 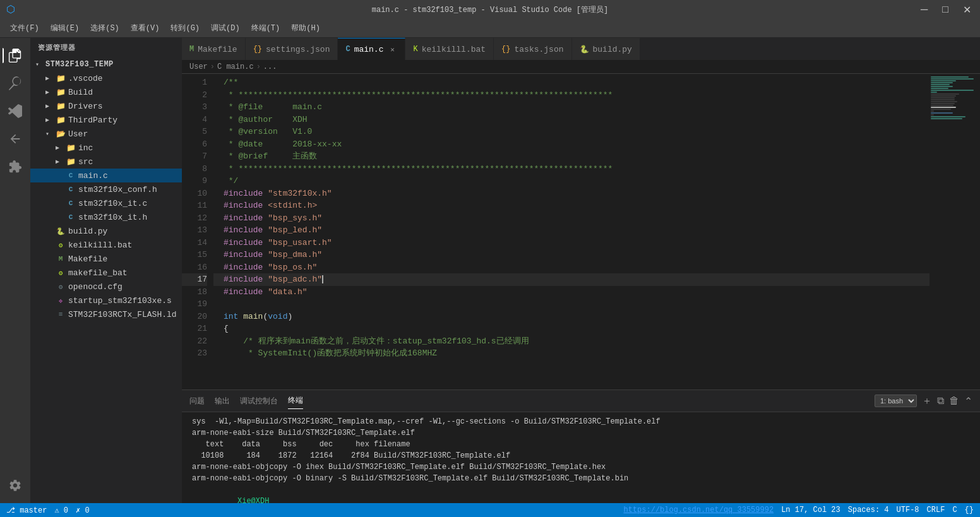 What do you see at coordinates (924, 10) in the screenshot?
I see `minimize-button: ─` at bounding box center [924, 10].